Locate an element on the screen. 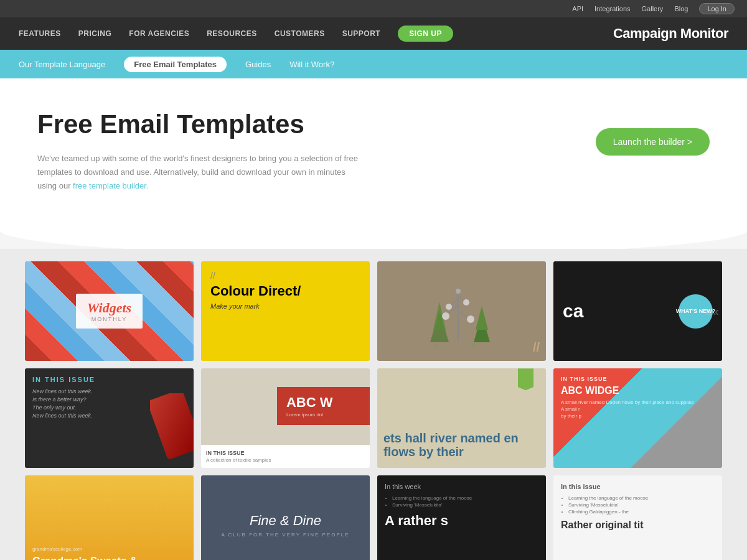 The image size is (747, 560). week-title: A rather s is located at coordinates (462, 521).